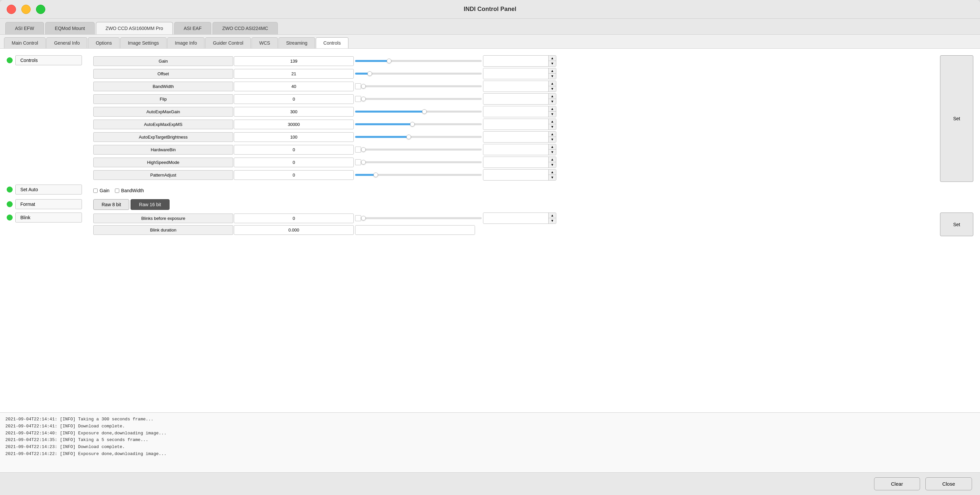  What do you see at coordinates (422, 99) in the screenshot?
I see `ctrl-slider-flip` at bounding box center [422, 99].